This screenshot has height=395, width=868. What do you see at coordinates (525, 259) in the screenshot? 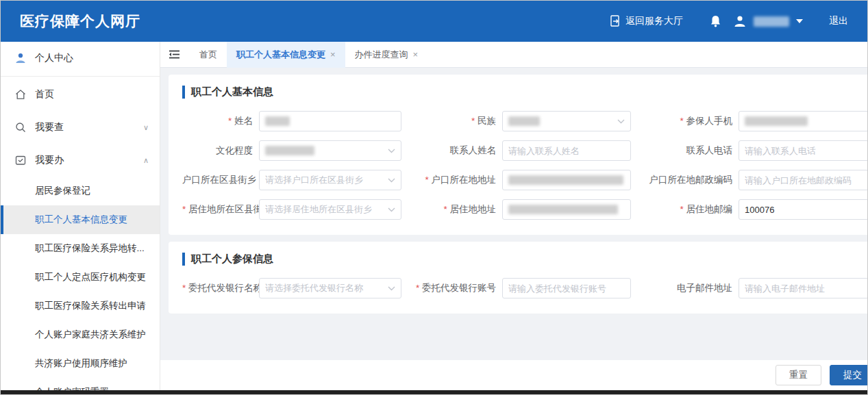
I see `section-title: 职工个人参保信息` at bounding box center [525, 259].